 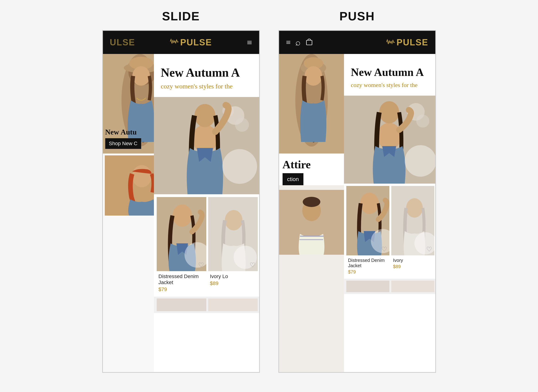 I want to click on wave-icon, so click(x=174, y=42).